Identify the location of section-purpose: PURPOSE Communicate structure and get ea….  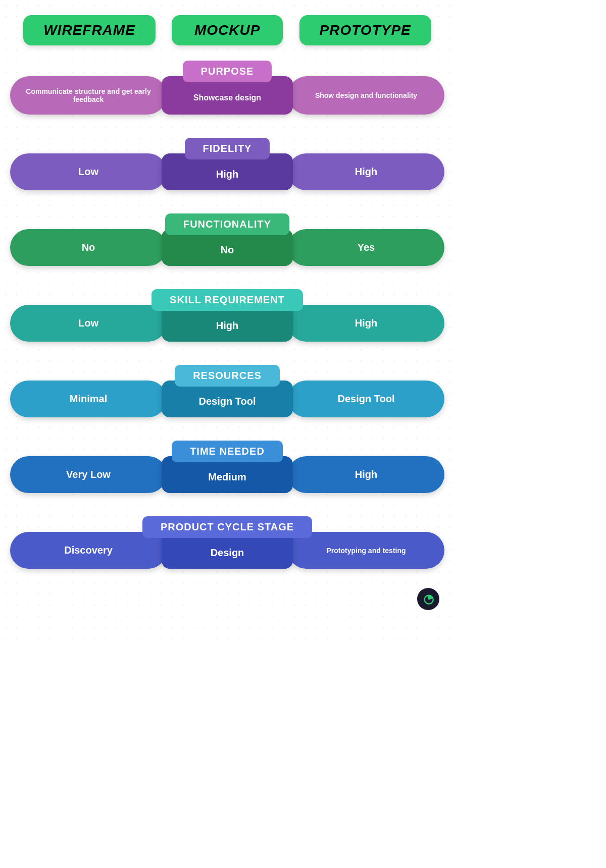
(227, 95).